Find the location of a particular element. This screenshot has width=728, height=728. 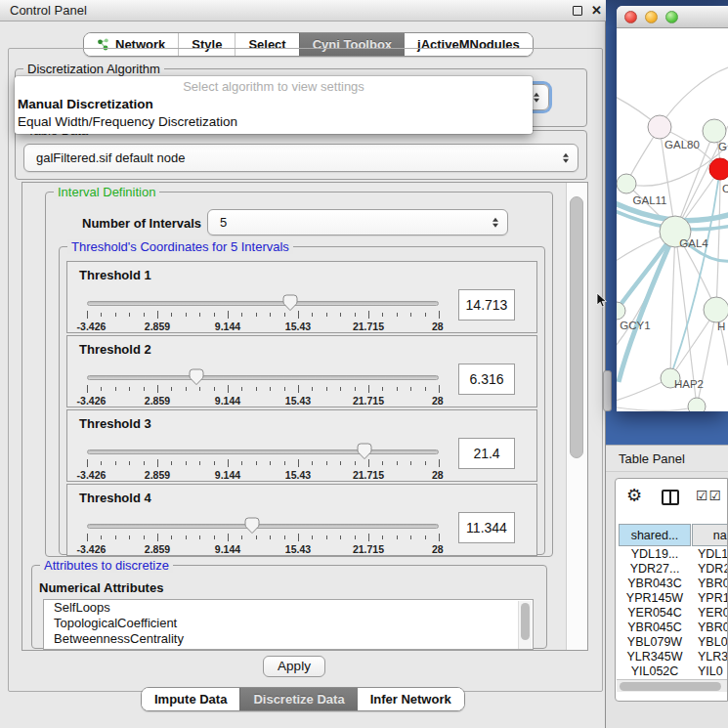

split-columns-icon is located at coordinates (670, 497).